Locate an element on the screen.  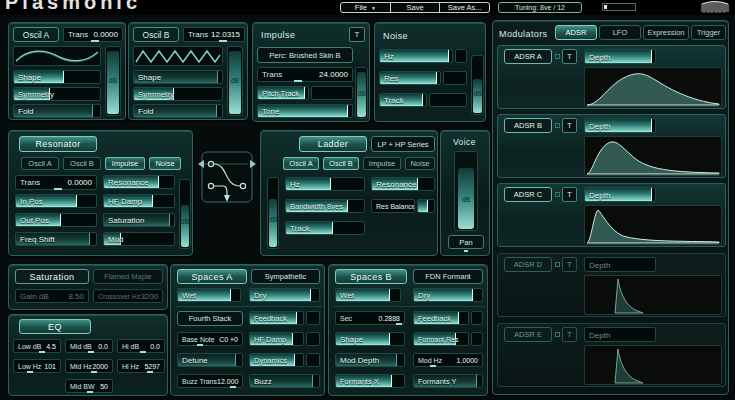
spaces-b-formant-res-box is located at coordinates (477, 339).